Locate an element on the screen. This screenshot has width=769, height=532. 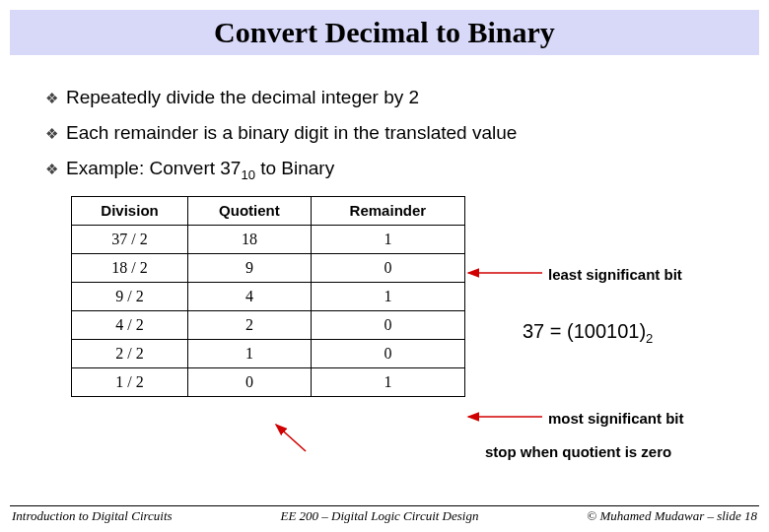
bullet-3-post: to Binary is located at coordinates (295, 167).